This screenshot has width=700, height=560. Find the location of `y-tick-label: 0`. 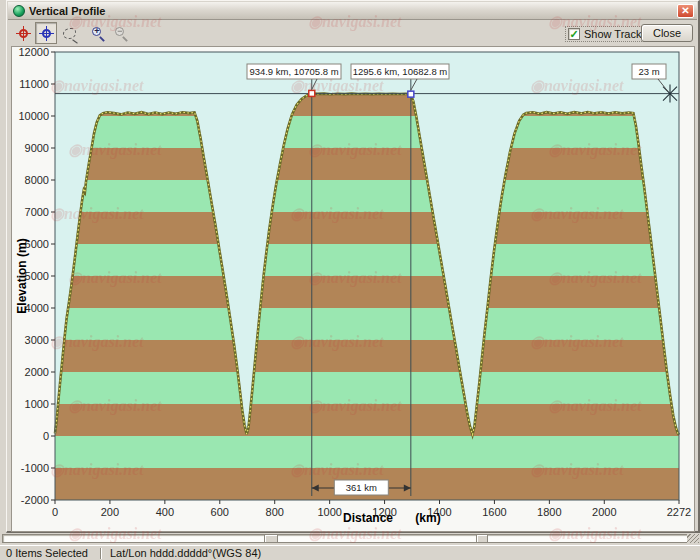

y-tick-label: 0 is located at coordinates (46, 436).